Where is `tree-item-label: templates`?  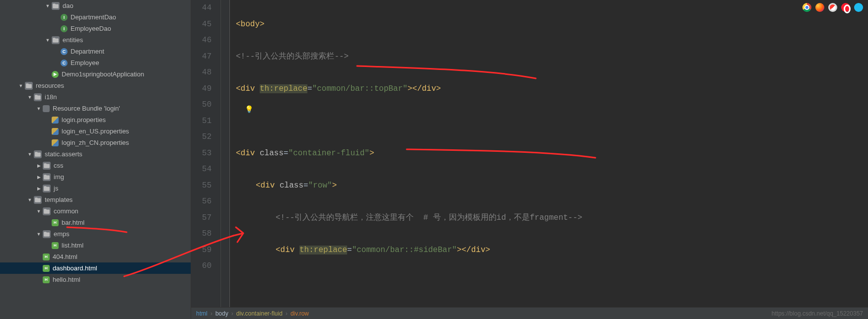
tree-item-label: templates is located at coordinates (58, 199).